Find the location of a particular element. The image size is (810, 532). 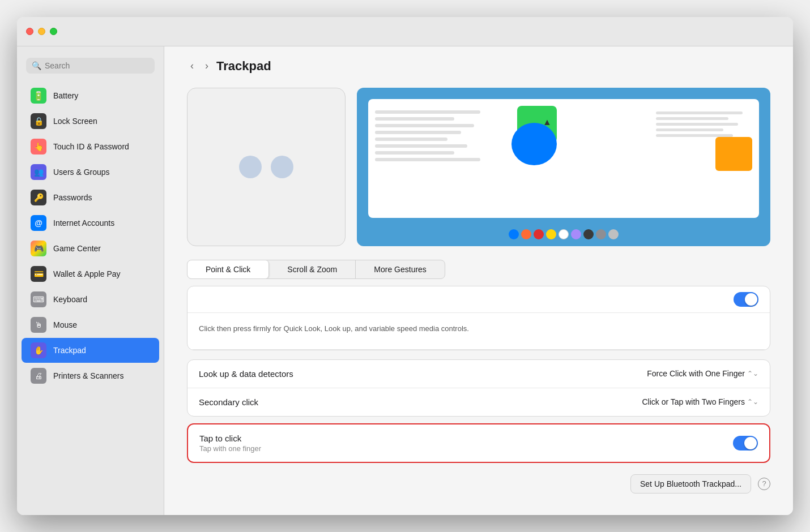

sidebar-item-battery: 🔋 Battery is located at coordinates (91, 96).